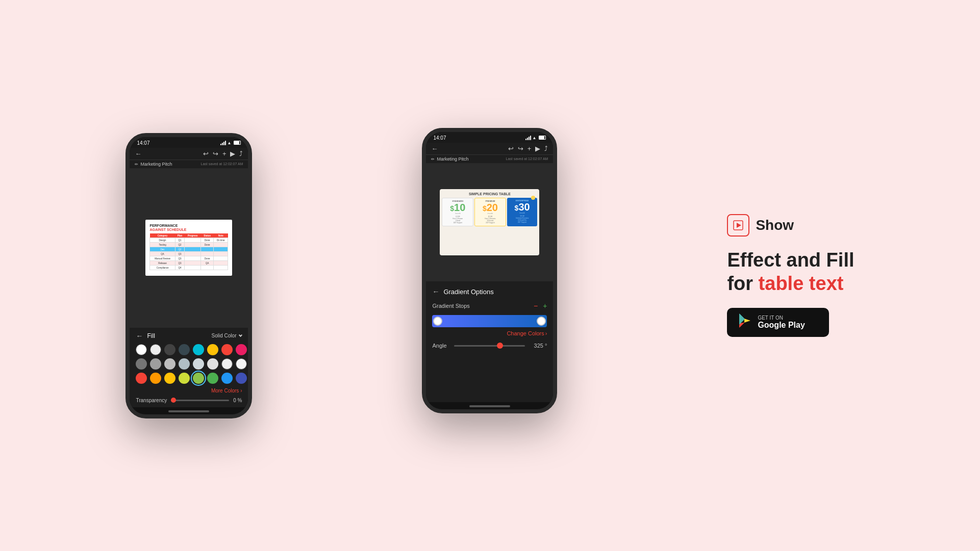  Describe the element at coordinates (151, 401) in the screenshot. I see `transparency-label: Transparency` at that location.